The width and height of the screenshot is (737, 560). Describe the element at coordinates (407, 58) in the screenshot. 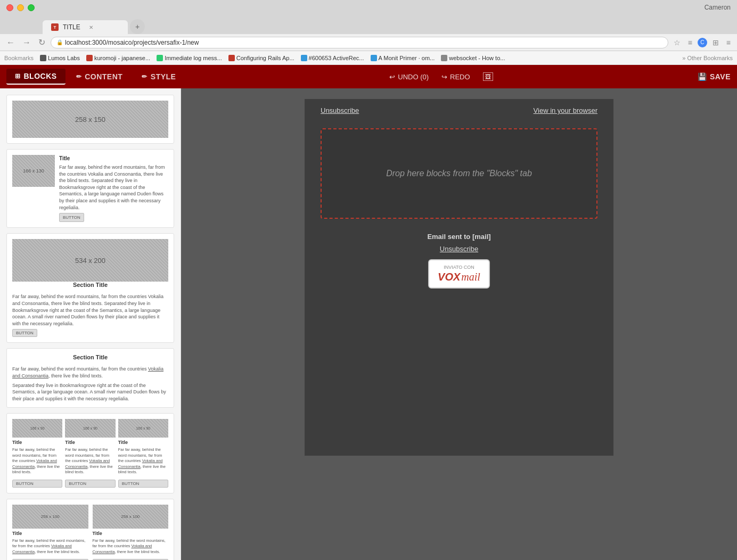

I see `bookmark-label-monit: A Monit Primer · om...` at that location.